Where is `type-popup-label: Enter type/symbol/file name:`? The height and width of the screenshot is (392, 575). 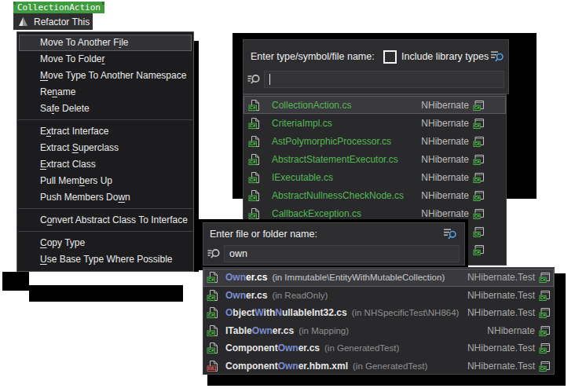 type-popup-label: Enter type/symbol/file name: is located at coordinates (313, 57).